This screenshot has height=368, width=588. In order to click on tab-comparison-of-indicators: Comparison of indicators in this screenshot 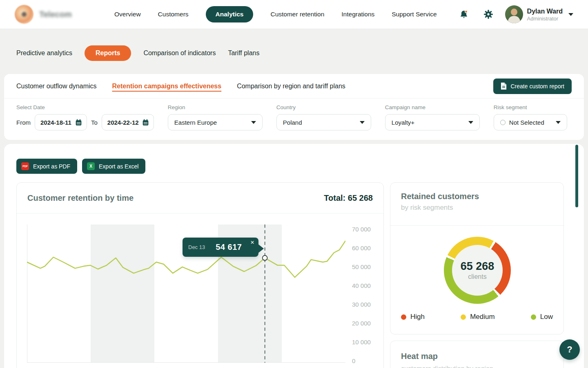, I will do `click(180, 53)`.